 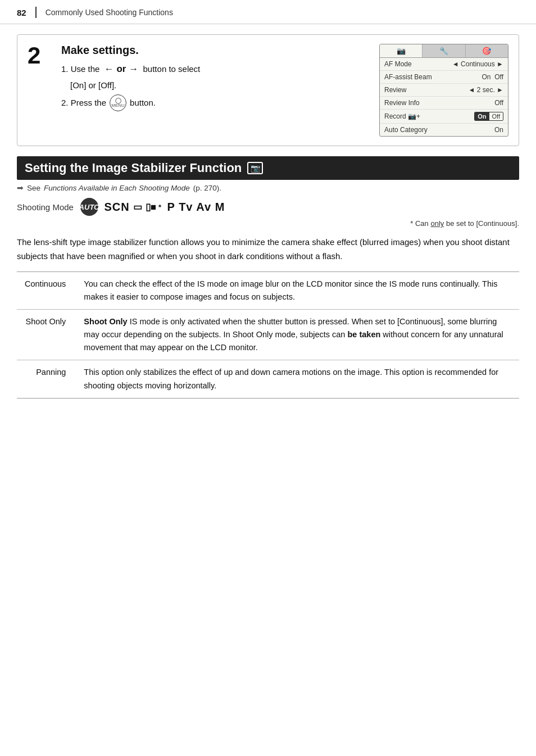 What do you see at coordinates (499, 103) in the screenshot?
I see `review-info-value: Off` at bounding box center [499, 103].